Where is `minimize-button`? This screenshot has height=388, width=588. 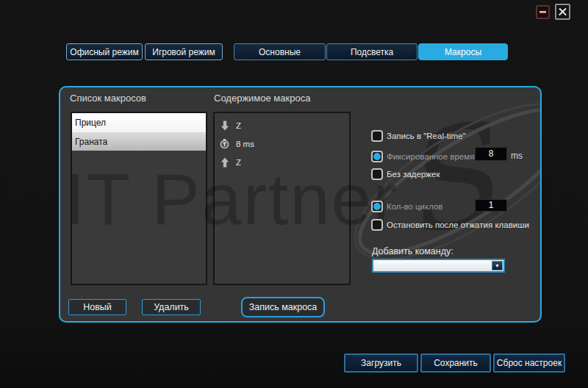 minimize-button is located at coordinates (542, 12).